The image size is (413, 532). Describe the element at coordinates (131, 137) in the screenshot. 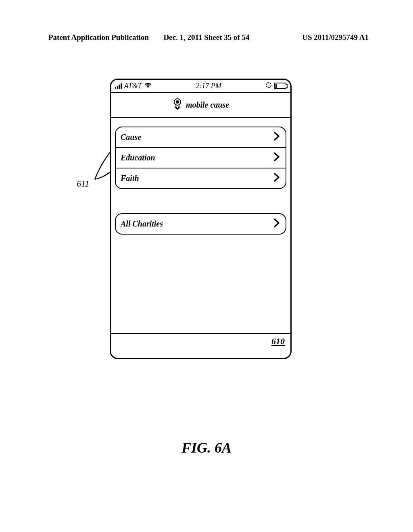

I see `row-label: Cause` at that location.